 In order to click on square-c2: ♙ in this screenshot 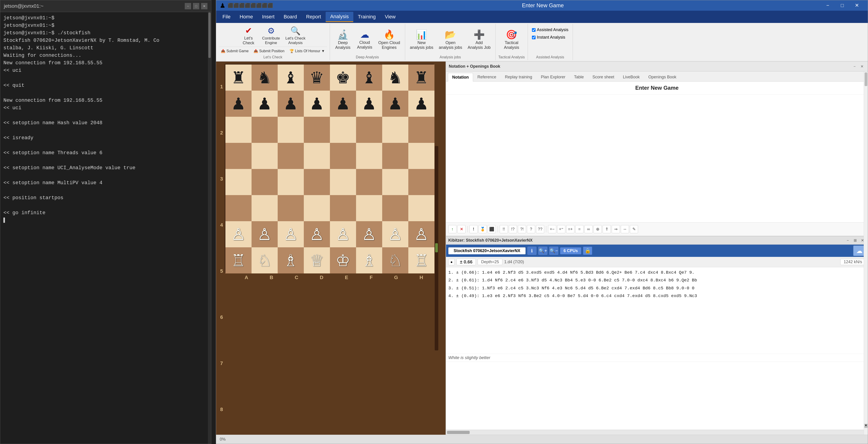, I will do `click(291, 234)`.